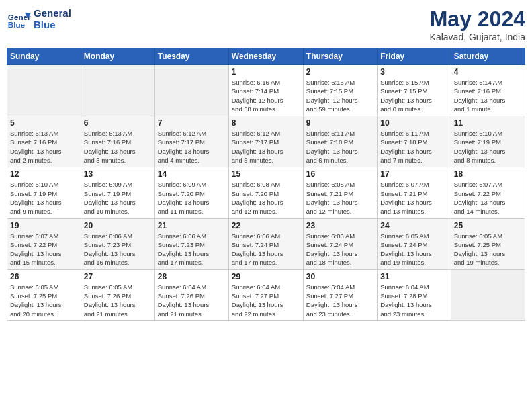 Image resolution: width=532 pixels, height=411 pixels. What do you see at coordinates (488, 56) in the screenshot?
I see `header-saturday: Saturday` at bounding box center [488, 56].